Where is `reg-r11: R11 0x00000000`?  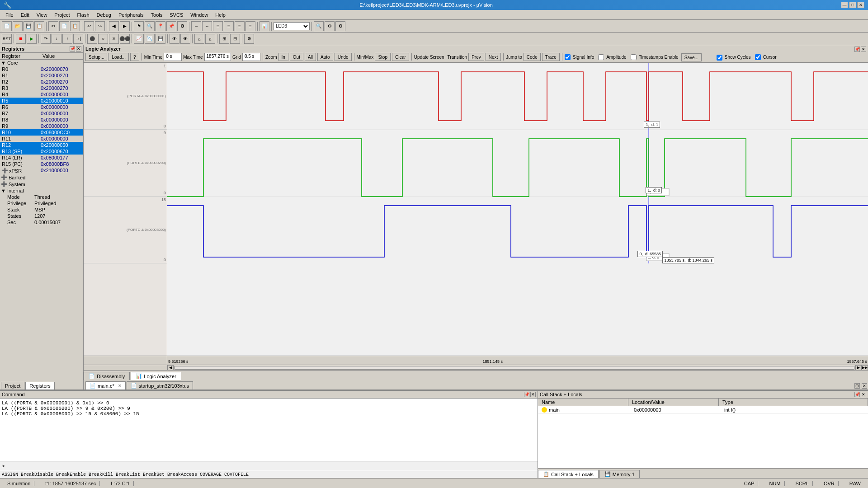 reg-r11: R11 0x00000000 is located at coordinates (42, 139).